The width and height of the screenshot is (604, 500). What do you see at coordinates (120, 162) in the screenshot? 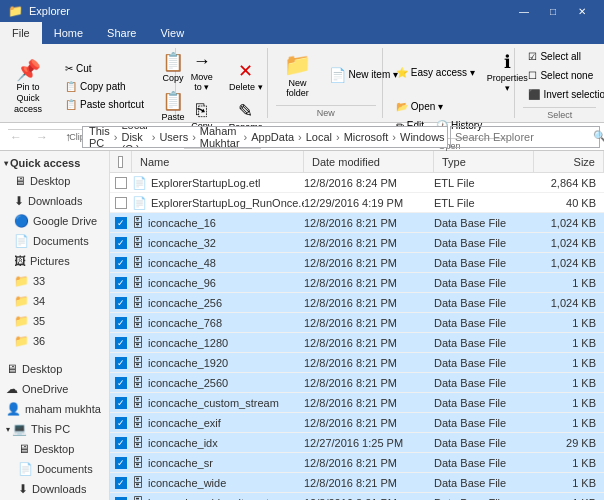
I see `select-all-checkbox` at bounding box center [120, 162].